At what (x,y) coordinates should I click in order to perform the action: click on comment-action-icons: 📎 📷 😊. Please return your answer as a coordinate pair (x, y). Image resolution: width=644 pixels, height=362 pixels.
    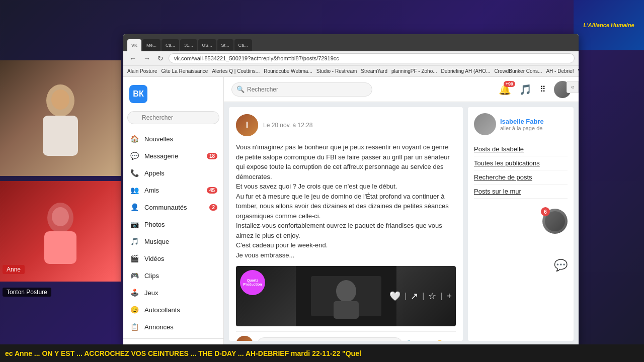
    Looking at the image, I should click on (426, 341).